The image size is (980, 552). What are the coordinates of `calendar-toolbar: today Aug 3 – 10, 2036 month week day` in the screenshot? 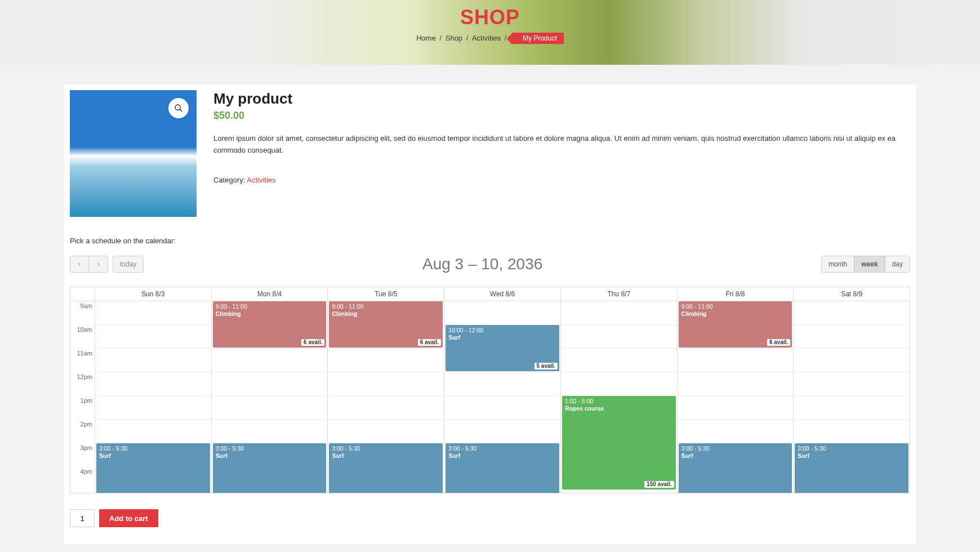 It's located at (490, 264).